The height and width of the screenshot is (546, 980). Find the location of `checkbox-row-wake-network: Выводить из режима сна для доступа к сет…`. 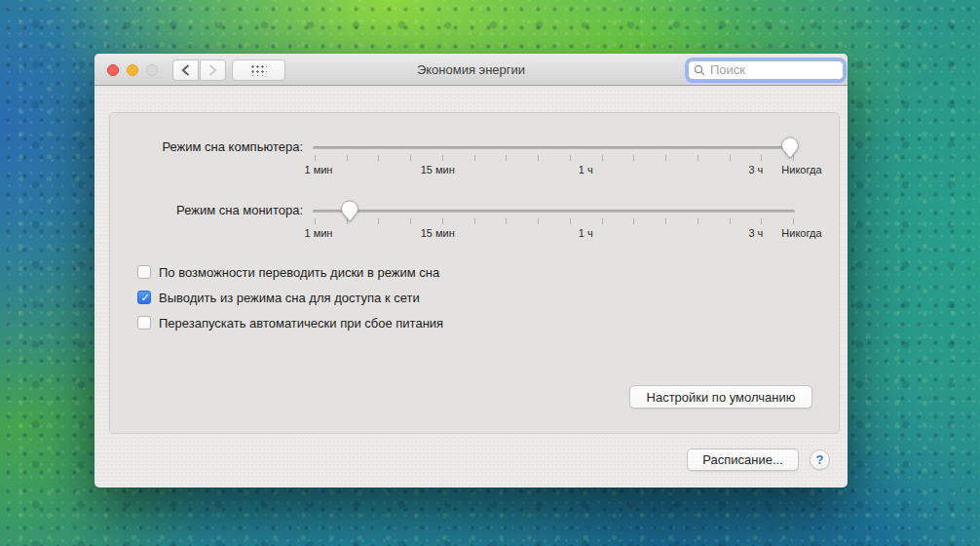

checkbox-row-wake-network: Выводить из режима сна для доступа к сет… is located at coordinates (279, 297).